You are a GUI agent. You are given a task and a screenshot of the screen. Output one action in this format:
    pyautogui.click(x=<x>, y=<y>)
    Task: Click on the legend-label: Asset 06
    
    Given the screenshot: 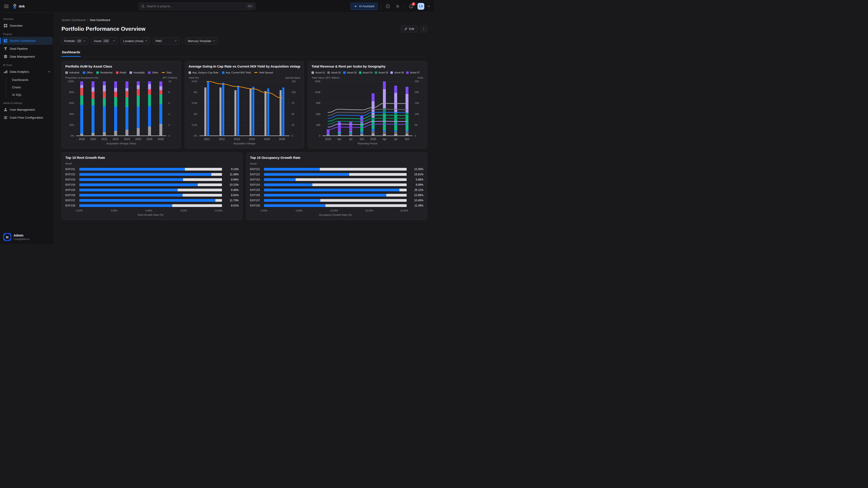 What is the action you would take?
    pyautogui.click(x=399, y=72)
    